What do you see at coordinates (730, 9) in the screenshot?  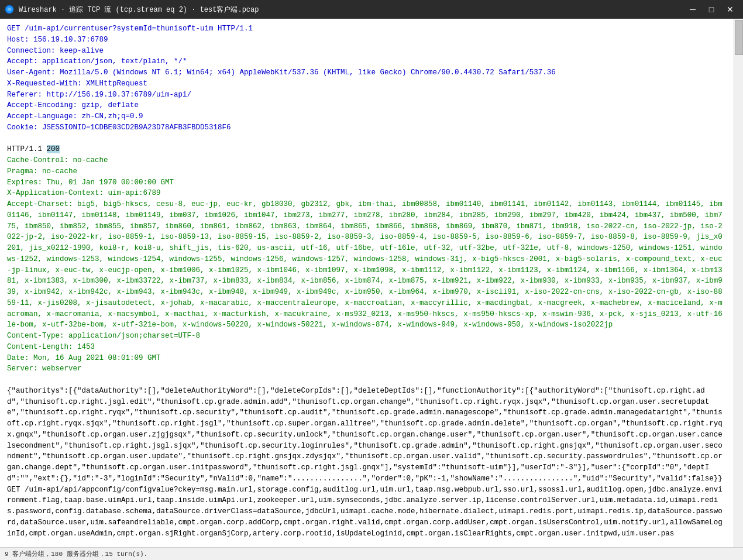 I see `close-button: ✕` at bounding box center [730, 9].